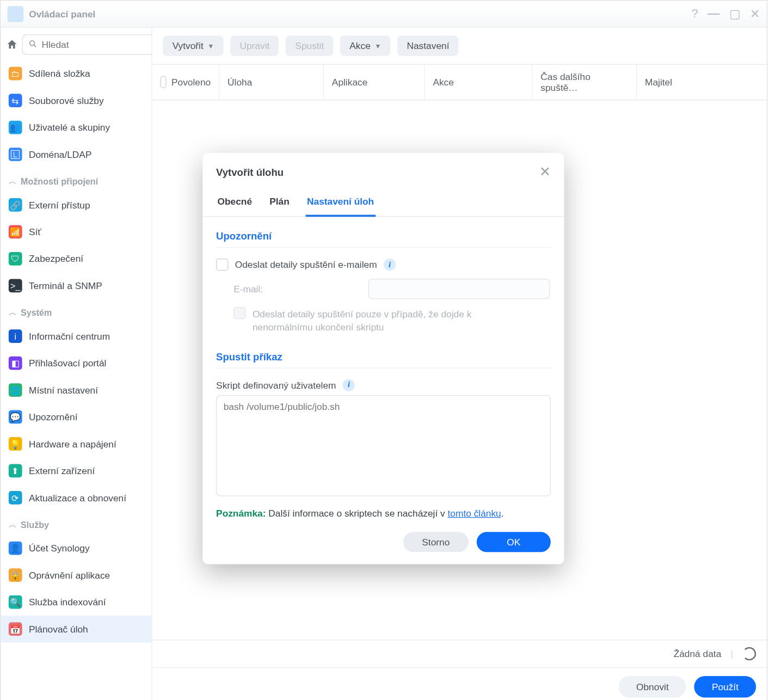 This screenshot has width=769, height=700. Describe the element at coordinates (735, 14) in the screenshot. I see `maximize-icon: ▢` at that location.